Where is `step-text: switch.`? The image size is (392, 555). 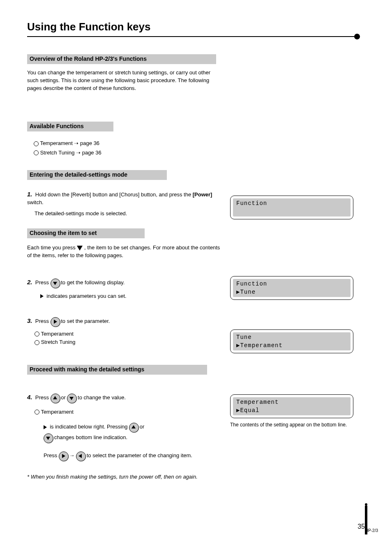 step-text: switch. is located at coordinates (35, 202).